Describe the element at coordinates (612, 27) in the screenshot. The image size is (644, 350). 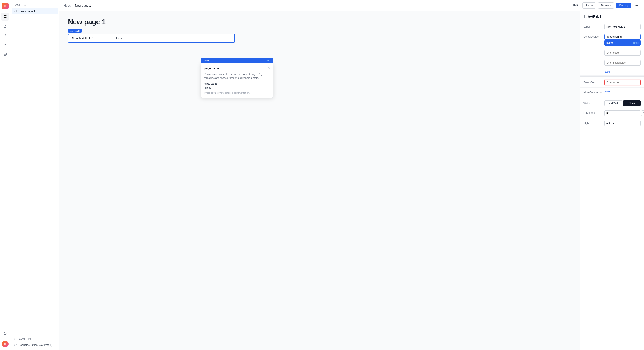
I see `prop-row-label: Label` at that location.